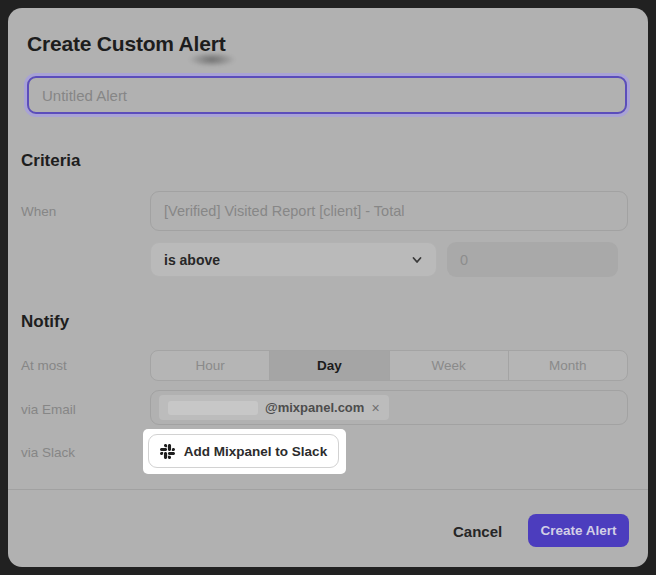 This screenshot has width=656, height=575. Describe the element at coordinates (568, 366) in the screenshot. I see `frequency-option-month: Month` at that location.